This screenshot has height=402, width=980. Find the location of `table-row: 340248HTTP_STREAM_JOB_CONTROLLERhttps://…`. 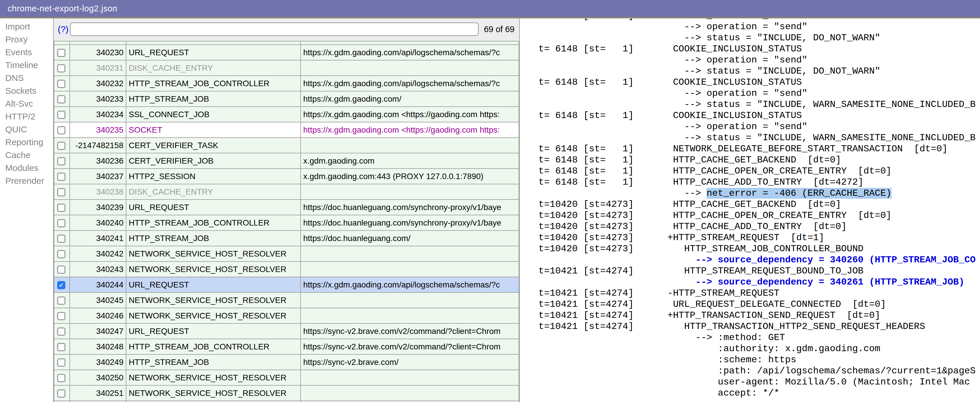

table-row: 340248HTTP_STREAM_JOB_CONTROLLERhttps://… is located at coordinates (286, 346).